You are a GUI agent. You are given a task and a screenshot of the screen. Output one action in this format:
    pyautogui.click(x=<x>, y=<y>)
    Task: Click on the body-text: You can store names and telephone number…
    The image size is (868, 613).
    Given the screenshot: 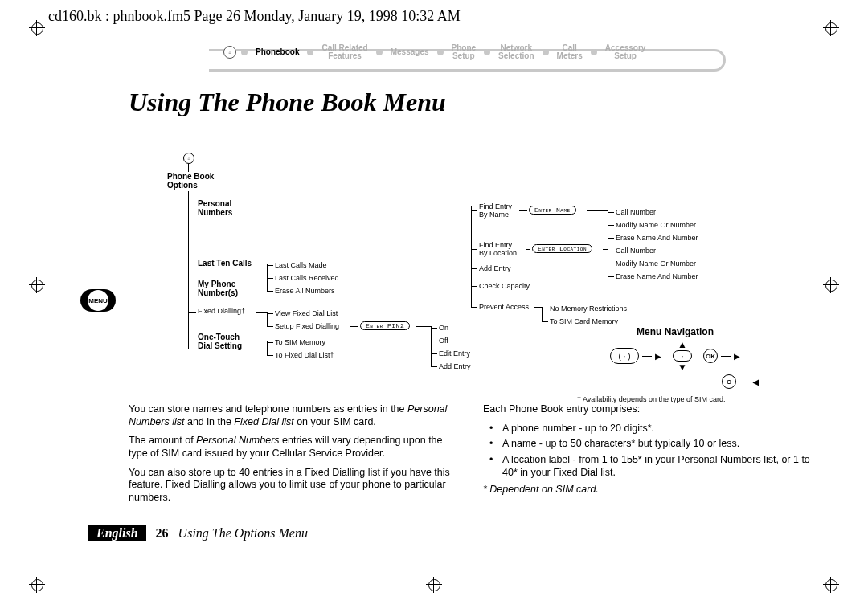 What is the action you would take?
    pyautogui.click(x=470, y=456)
    